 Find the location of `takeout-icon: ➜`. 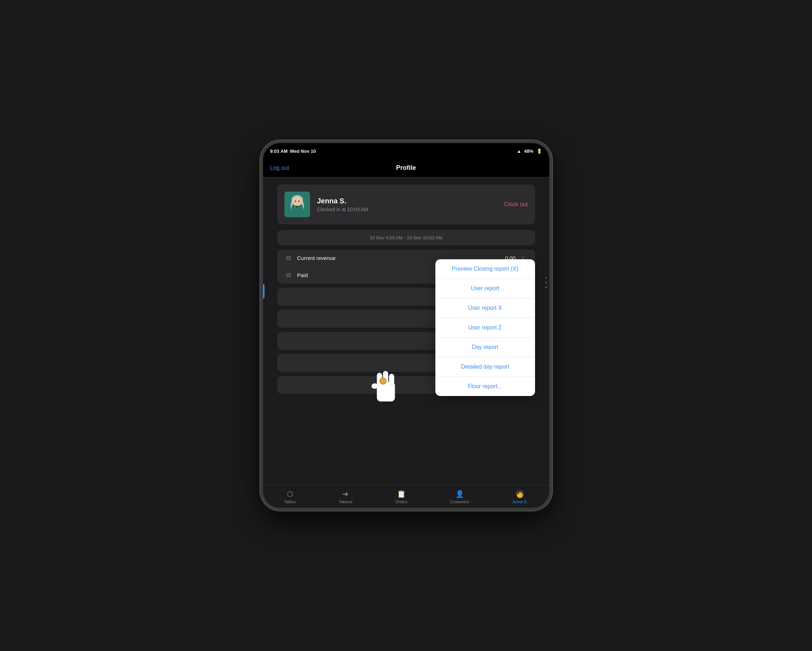

takeout-icon: ➜ is located at coordinates (345, 494).